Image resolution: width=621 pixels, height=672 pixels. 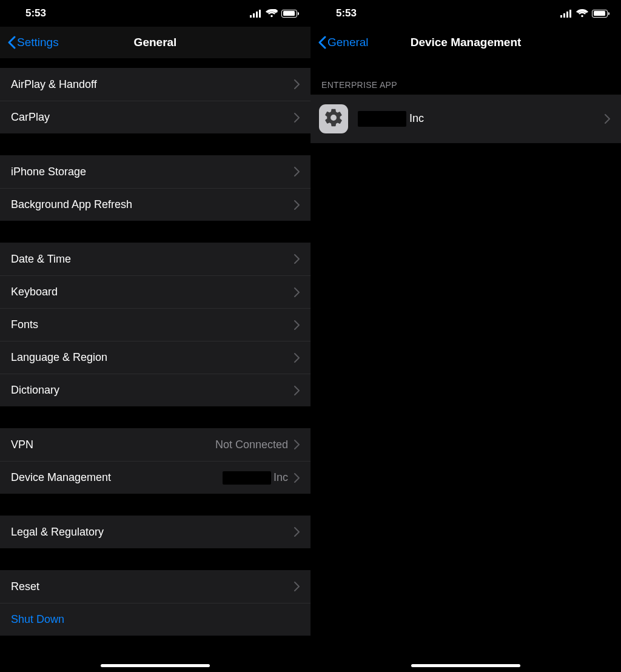 I want to click on row-label: Background App Refresh, so click(x=153, y=205).